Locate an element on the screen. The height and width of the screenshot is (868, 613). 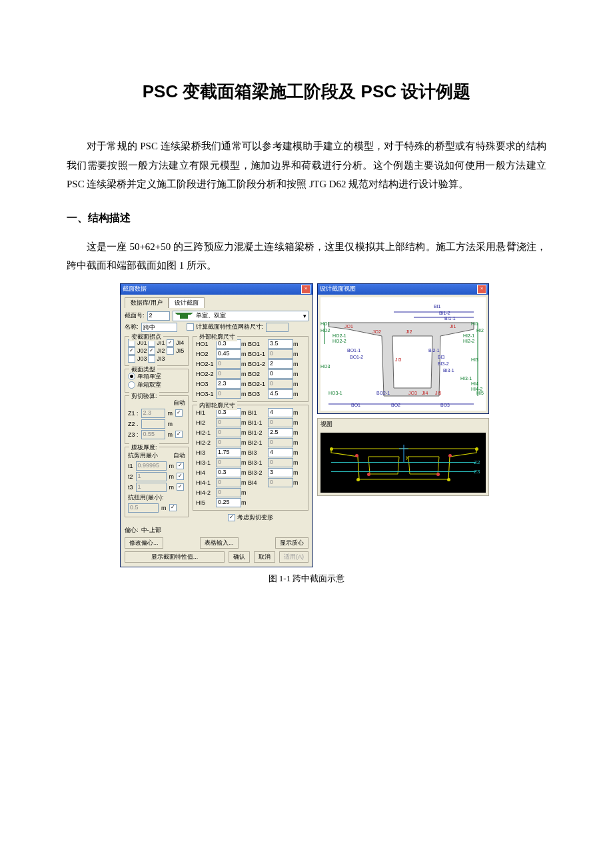
show-centroid-button: 显示质心 is located at coordinates (292, 543).